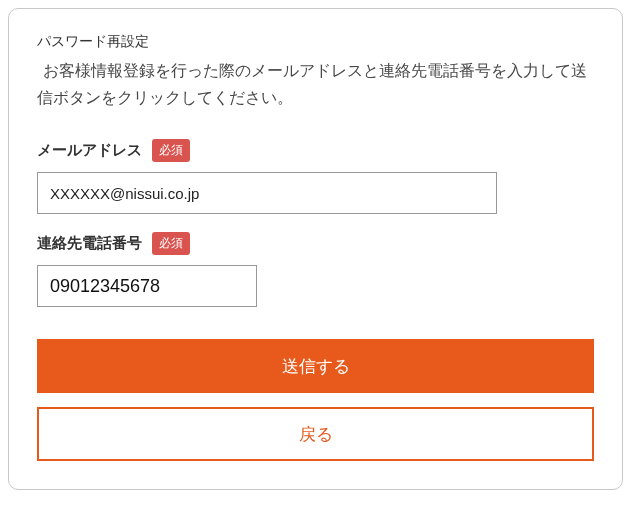  Describe the element at coordinates (316, 176) in the screenshot. I see `email-field-group: メールアドレス 必須` at that location.